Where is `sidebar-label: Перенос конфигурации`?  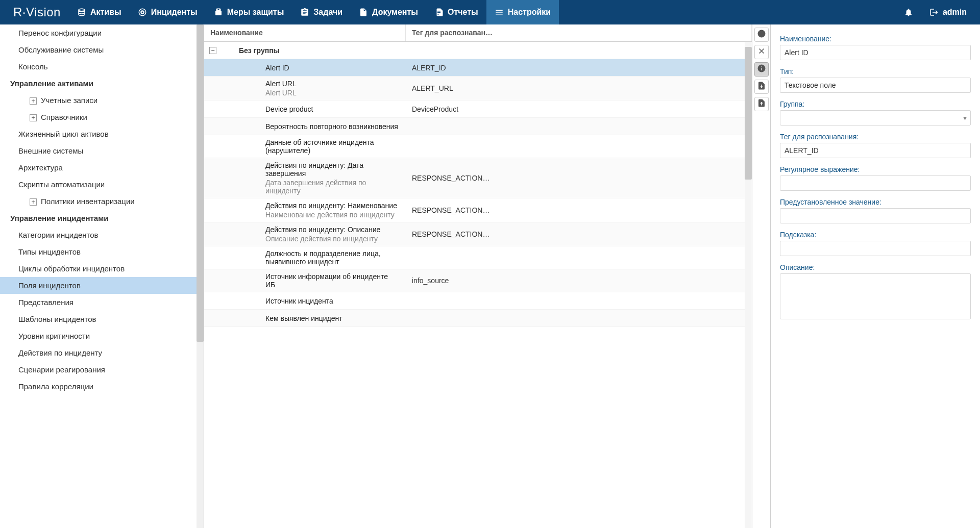
sidebar-label: Перенос конфигурации is located at coordinates (60, 33).